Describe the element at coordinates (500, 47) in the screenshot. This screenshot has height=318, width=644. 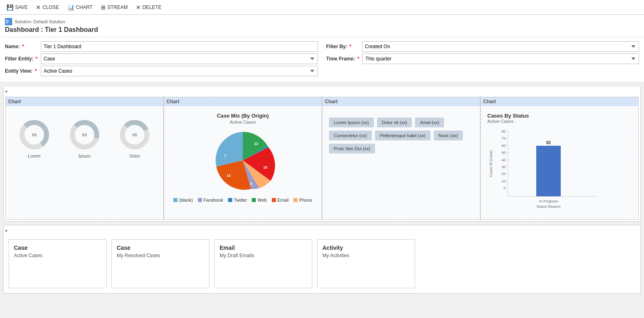
I see `filter-by-select: Created On` at that location.